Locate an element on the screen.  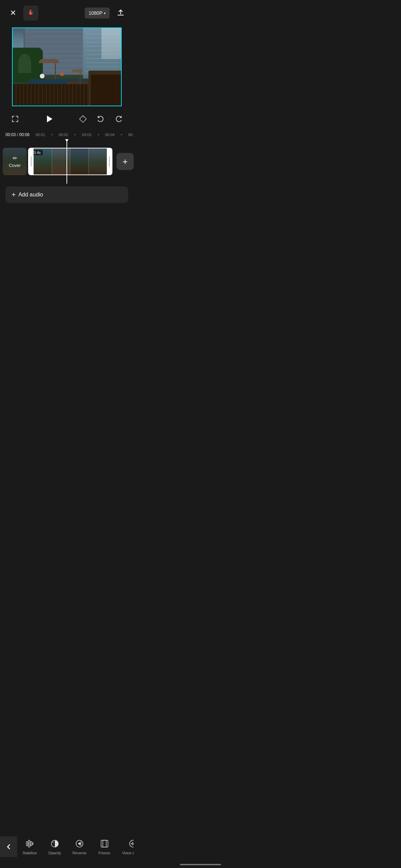
fullscreen-button is located at coordinates (15, 119).